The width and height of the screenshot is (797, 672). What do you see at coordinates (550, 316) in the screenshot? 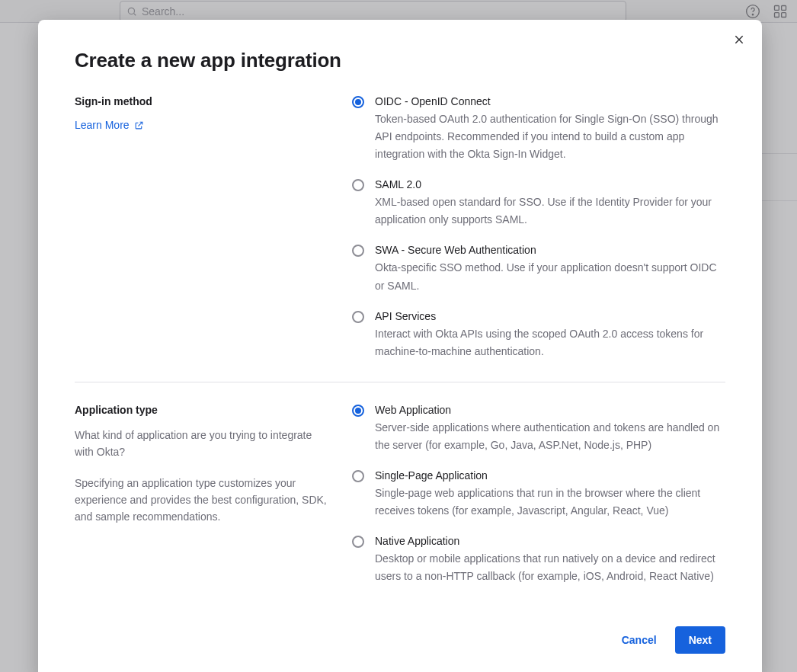
I see `option-title: API Services` at bounding box center [550, 316].